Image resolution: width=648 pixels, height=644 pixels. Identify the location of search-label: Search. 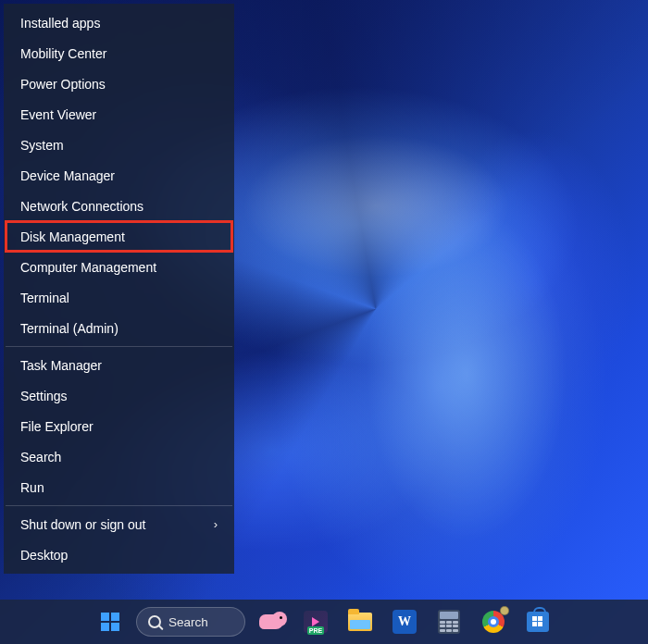
(189, 622).